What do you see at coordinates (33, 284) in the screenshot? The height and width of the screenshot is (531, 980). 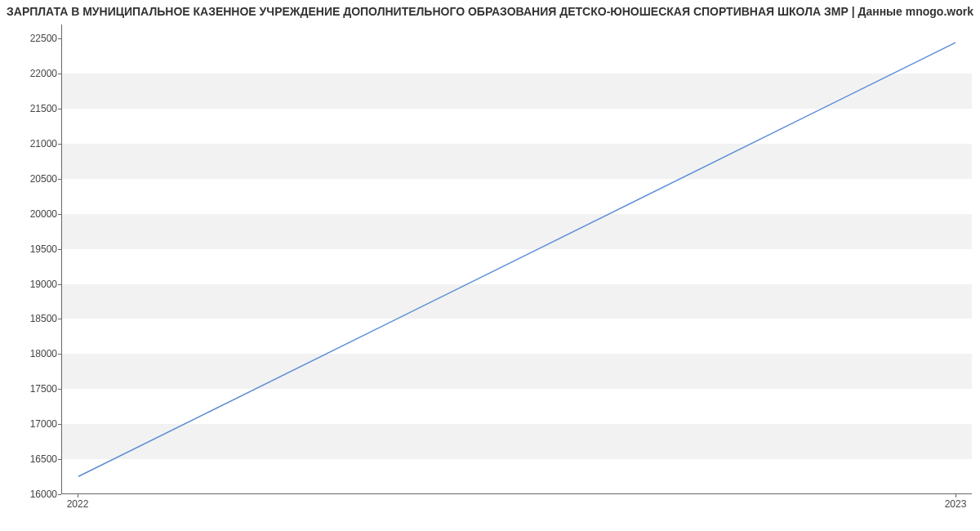 I see `y-tick-label: 19000` at bounding box center [33, 284].